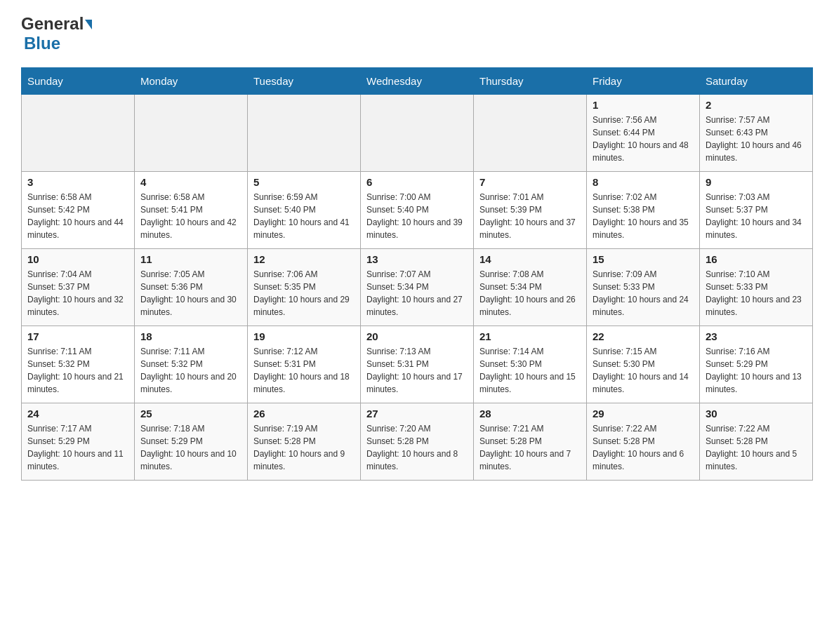  Describe the element at coordinates (305, 288) in the screenshot. I see `calendar-cell: 12Sunrise: 7:06 AM Sunset: 5:35 PM Dayli…` at that location.